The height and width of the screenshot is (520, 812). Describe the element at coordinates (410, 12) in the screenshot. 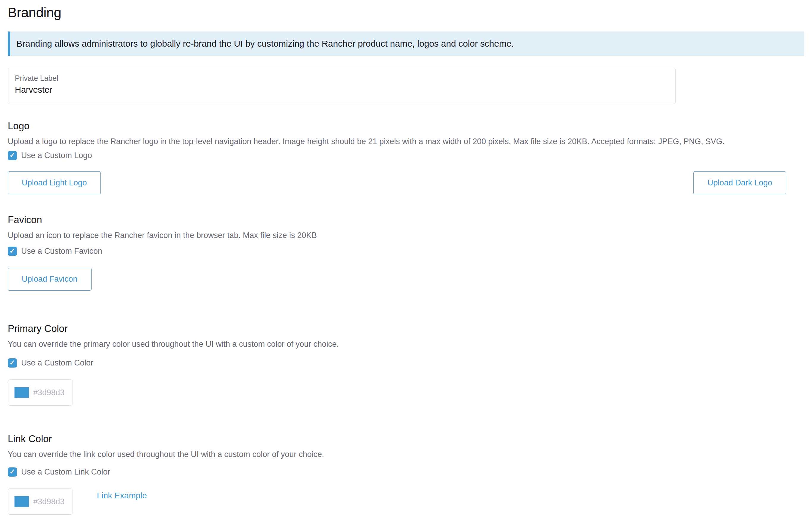

I see `page-title: Branding` at that location.